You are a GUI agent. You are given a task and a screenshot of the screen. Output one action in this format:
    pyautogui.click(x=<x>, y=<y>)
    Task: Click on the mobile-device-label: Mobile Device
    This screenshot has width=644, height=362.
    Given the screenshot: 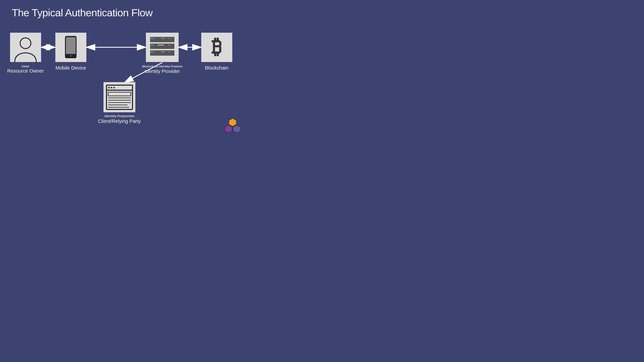 What is the action you would take?
    pyautogui.click(x=71, y=68)
    